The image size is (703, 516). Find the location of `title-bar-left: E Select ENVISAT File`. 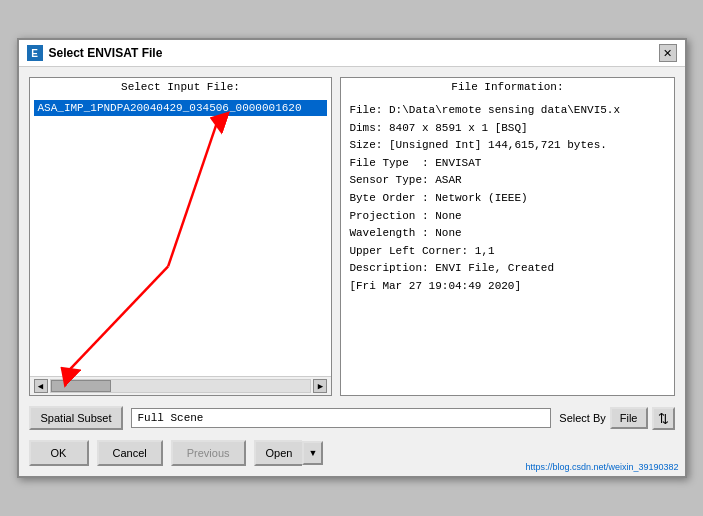

title-bar-left: E Select ENVISAT File is located at coordinates (95, 53).